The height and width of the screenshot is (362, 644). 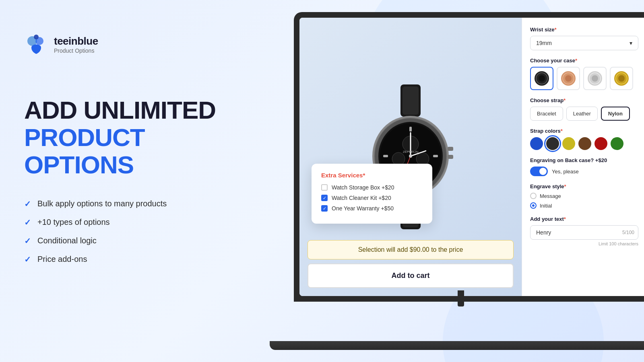 What do you see at coordinates (364, 175) in the screenshot?
I see `popup-required: *` at bounding box center [364, 175].